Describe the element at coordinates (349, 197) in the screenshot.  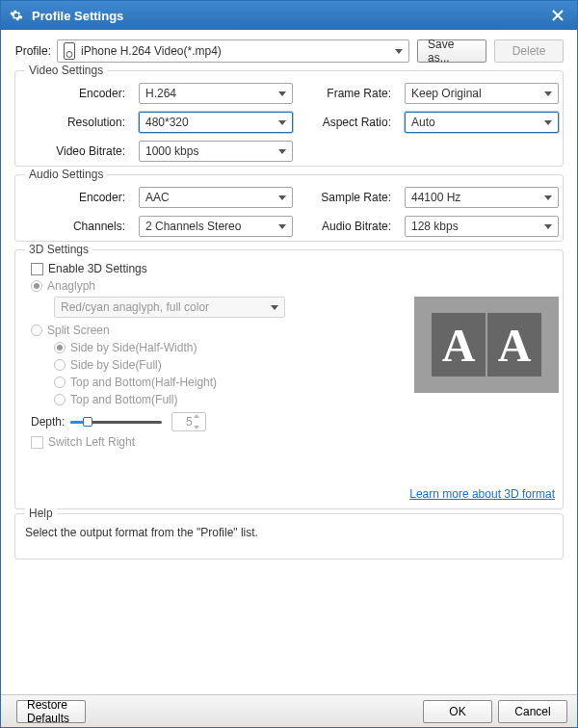
I see `sample-rate-label: Sample Rate:` at that location.